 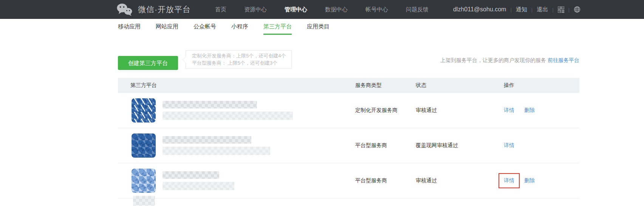 I want to click on go-to-service-platform-link: 前往服务平台, so click(x=564, y=60).